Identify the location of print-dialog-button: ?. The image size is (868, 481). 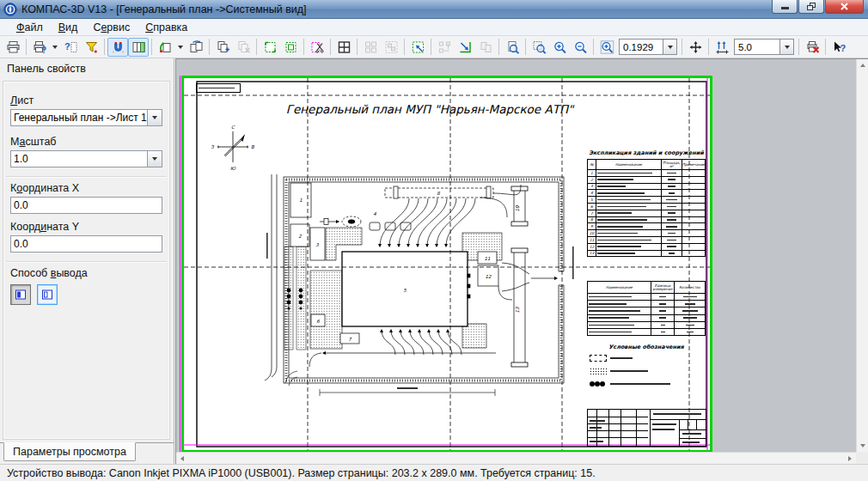
(40, 47).